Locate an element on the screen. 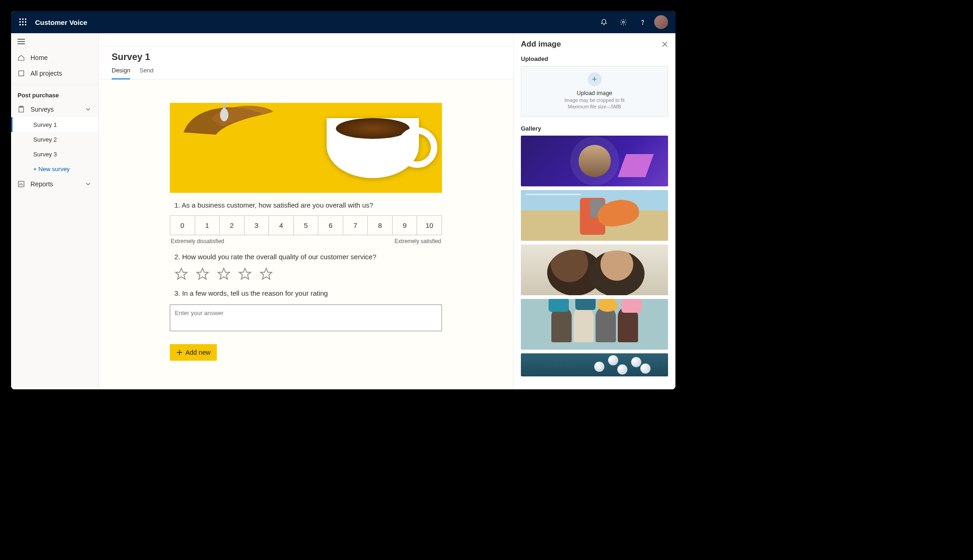 This screenshot has width=973, height=560. plus-circle-icon: + is located at coordinates (595, 79).